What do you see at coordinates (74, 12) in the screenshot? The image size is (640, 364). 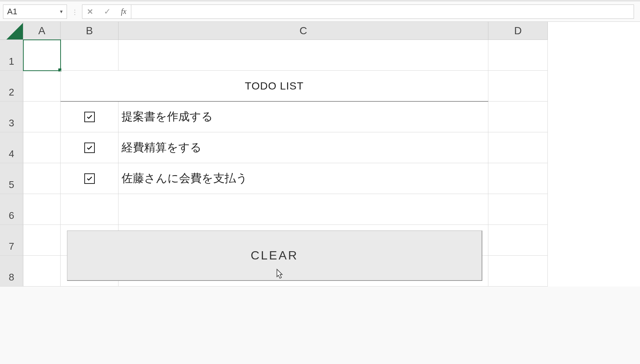 I see `resize-handle-icon: ···` at bounding box center [74, 12].